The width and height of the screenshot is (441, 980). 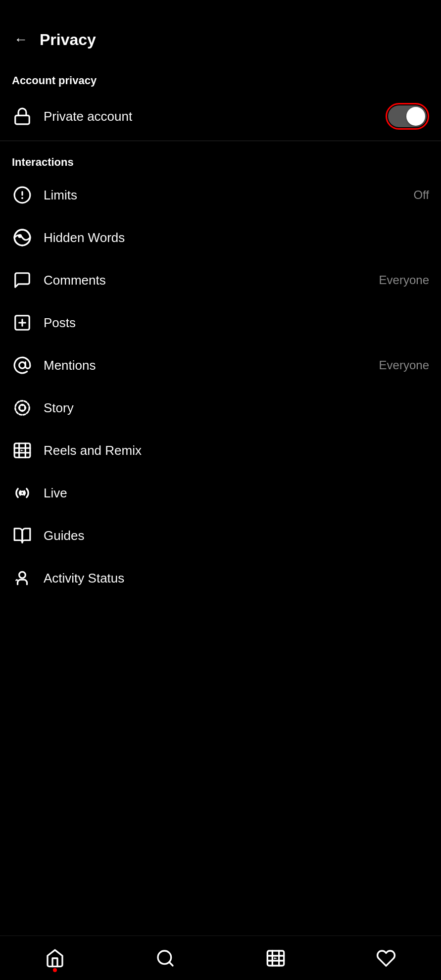 I want to click on toggle-knob, so click(x=416, y=116).